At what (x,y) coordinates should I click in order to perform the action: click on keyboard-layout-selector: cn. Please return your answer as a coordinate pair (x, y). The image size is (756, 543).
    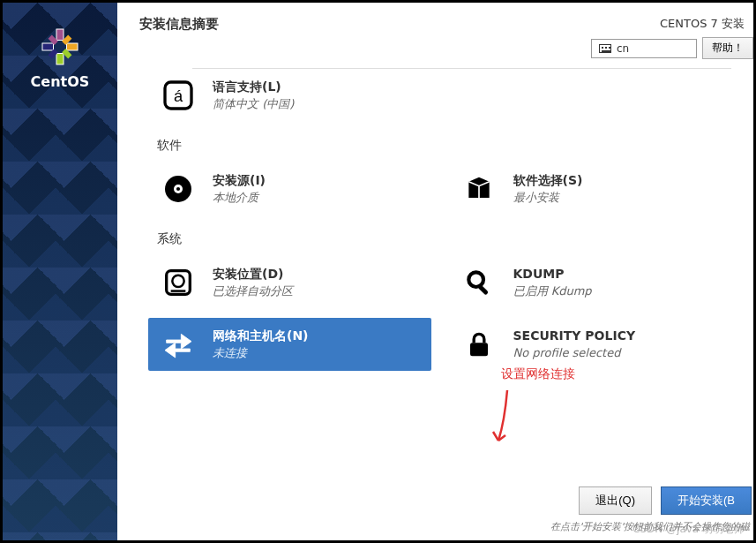
    Looking at the image, I should click on (644, 49).